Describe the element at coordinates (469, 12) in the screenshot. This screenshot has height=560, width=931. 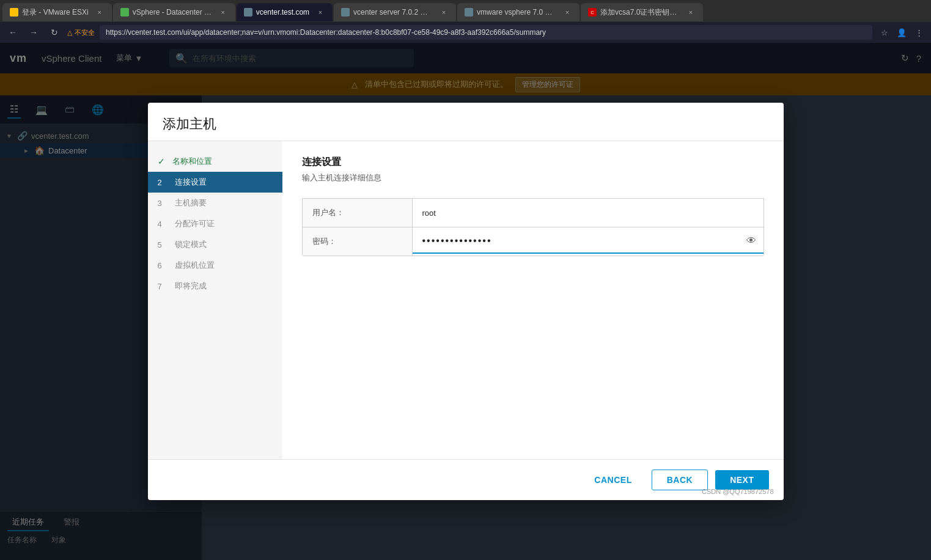
I see `tab-favicon-tab5` at that location.